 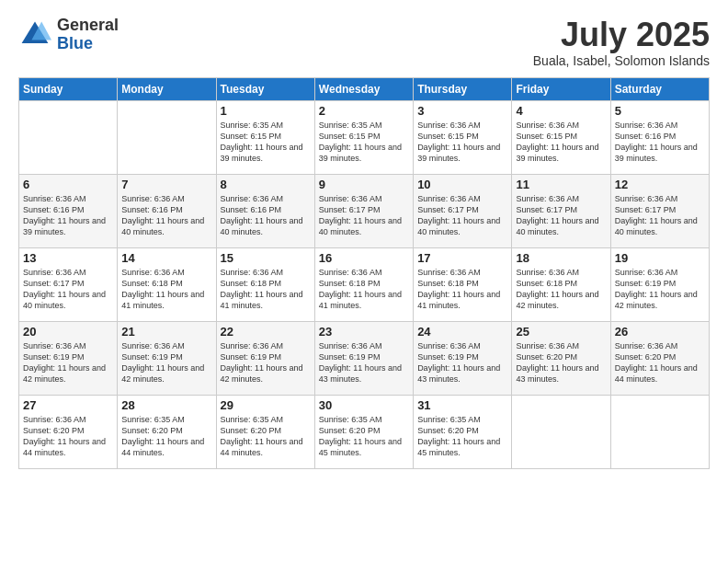 I want to click on day-number: 20, so click(x=68, y=331).